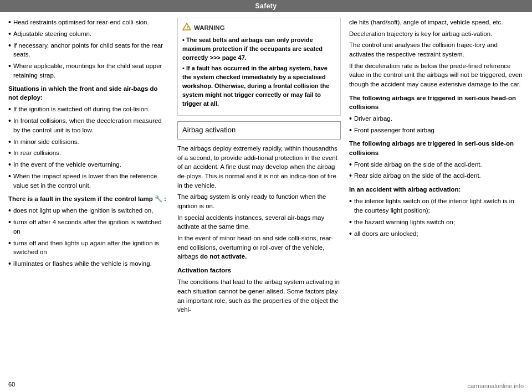 This screenshot has height=392, width=532. Describe the element at coordinates (437, 22) in the screenshot. I see `right-para-1: cle hits (hard/soft), angle of impact, v…` at that location.